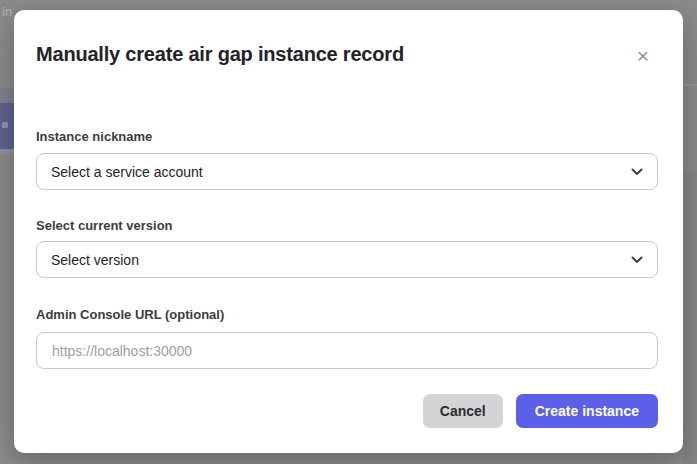 Image resolution: width=697 pixels, height=464 pixels. I want to click on cancel-button: Cancel, so click(463, 411).